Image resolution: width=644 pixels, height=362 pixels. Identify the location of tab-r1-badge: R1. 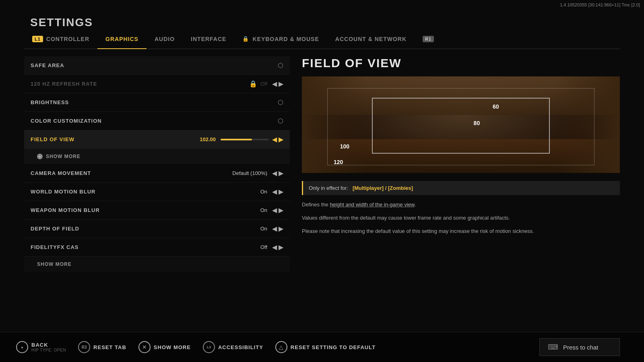
(428, 39).